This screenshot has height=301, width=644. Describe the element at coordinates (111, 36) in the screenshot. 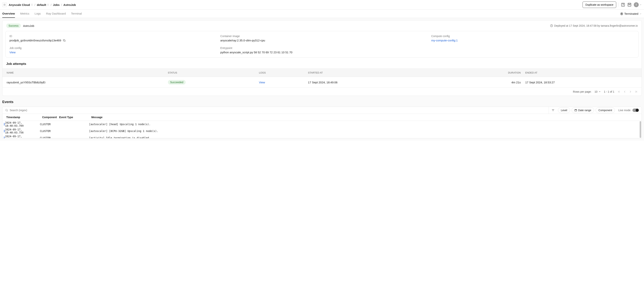

I see `detail-id-label: ID` at that location.